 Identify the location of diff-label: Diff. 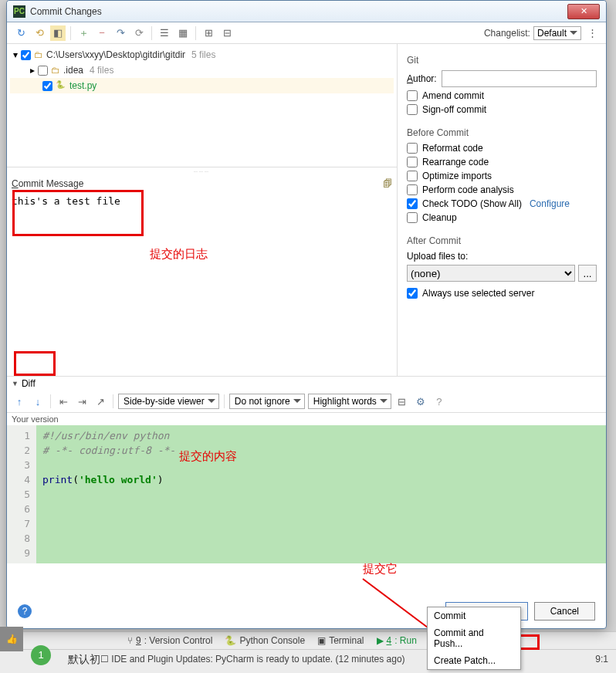
(29, 384).